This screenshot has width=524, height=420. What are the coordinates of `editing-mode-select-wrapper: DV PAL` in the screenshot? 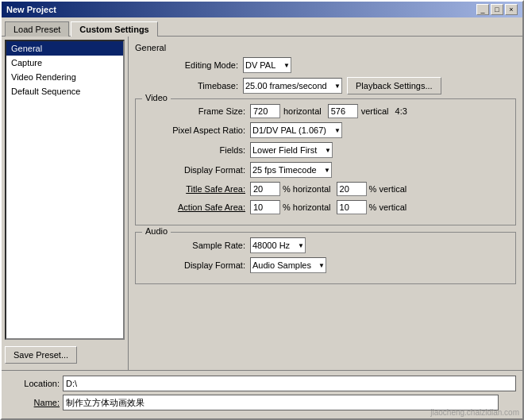 It's located at (267, 65).